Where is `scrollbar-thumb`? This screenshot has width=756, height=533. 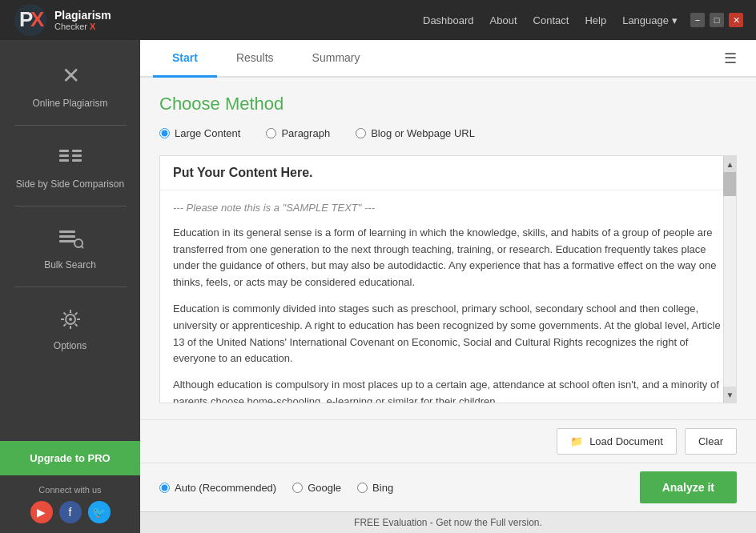 scrollbar-thumb is located at coordinates (730, 184).